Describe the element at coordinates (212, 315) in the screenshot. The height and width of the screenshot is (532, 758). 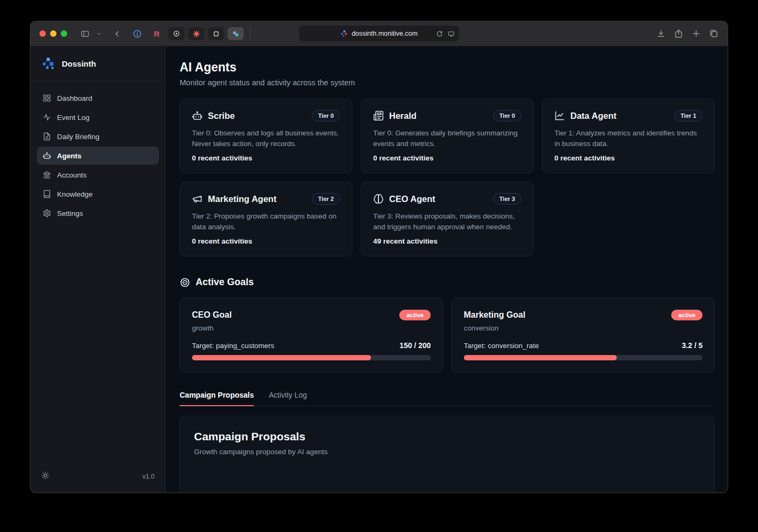
I see `goal-name: CEO Goal` at that location.